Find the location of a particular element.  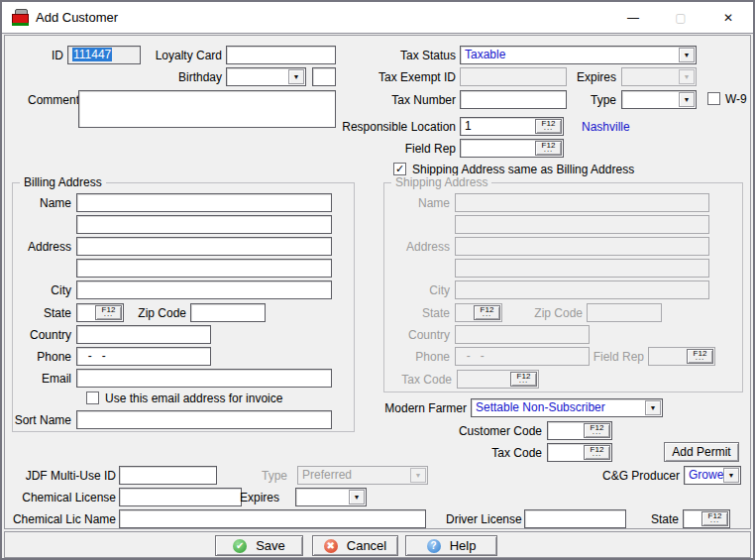

billing-zip-label: Zip Code is located at coordinates (157, 313).